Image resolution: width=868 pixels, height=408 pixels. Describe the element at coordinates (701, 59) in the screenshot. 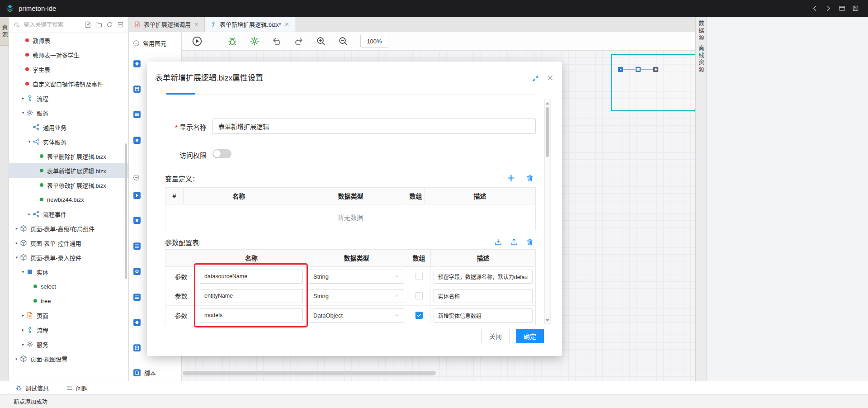

I see `tab-offline-resources: 离线资源` at that location.